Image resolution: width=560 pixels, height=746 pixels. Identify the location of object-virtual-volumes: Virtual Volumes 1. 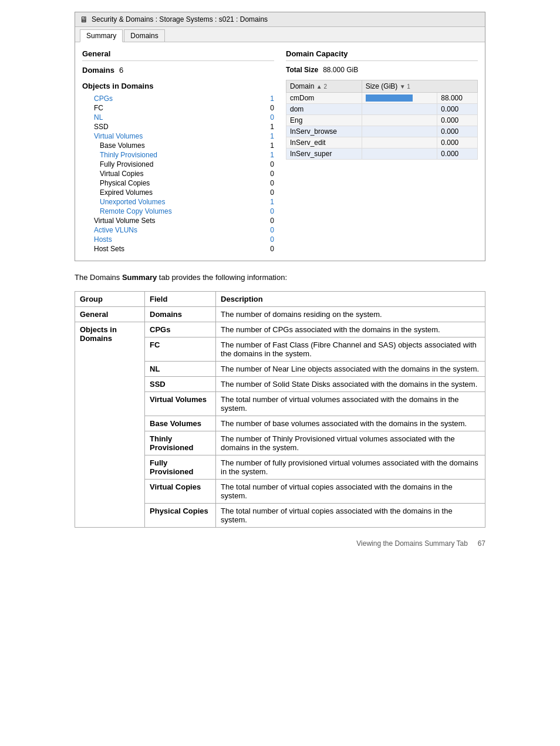
(178, 136).